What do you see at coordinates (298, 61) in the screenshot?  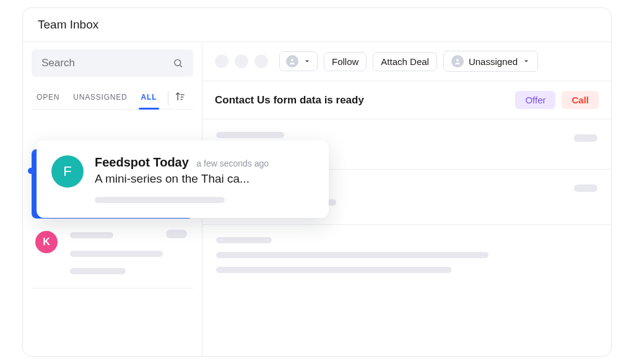 I see `assignee-dropdown` at bounding box center [298, 61].